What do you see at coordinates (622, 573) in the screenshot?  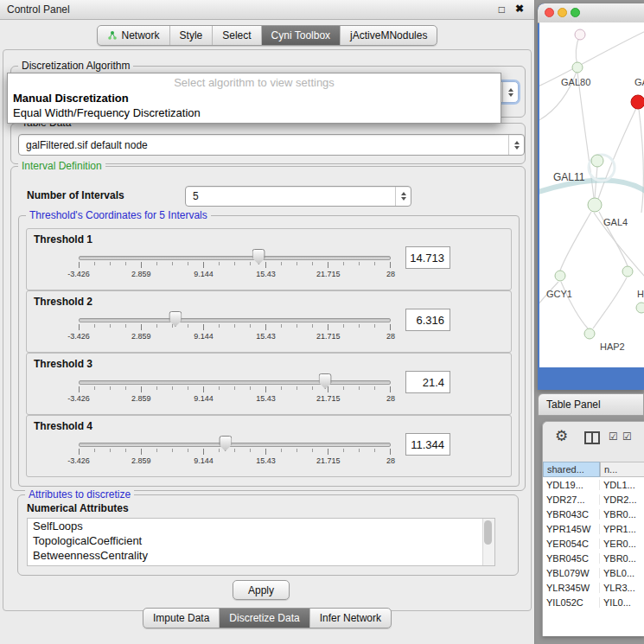 I see `cell: YBL0...` at bounding box center [622, 573].